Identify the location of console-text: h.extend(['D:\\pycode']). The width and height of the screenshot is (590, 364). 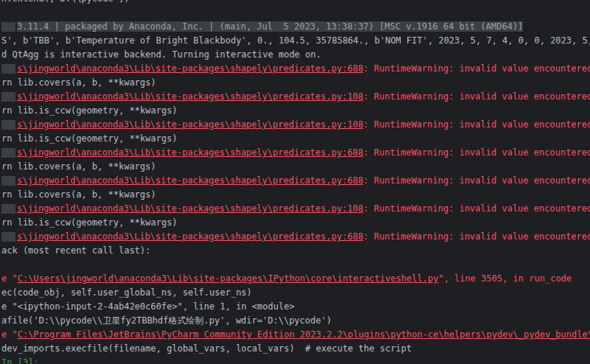
(65, 1).